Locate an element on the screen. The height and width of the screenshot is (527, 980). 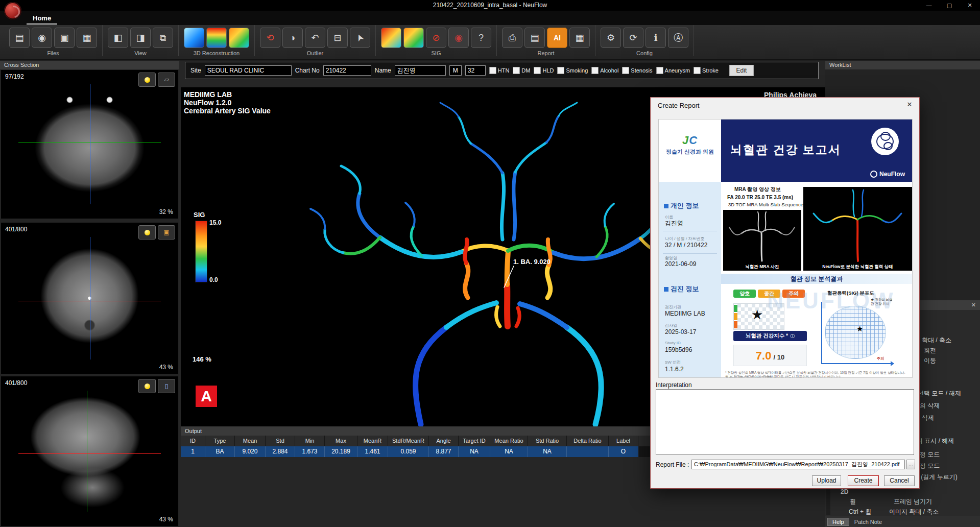
orientation-icon: ▯ is located at coordinates (166, 386).